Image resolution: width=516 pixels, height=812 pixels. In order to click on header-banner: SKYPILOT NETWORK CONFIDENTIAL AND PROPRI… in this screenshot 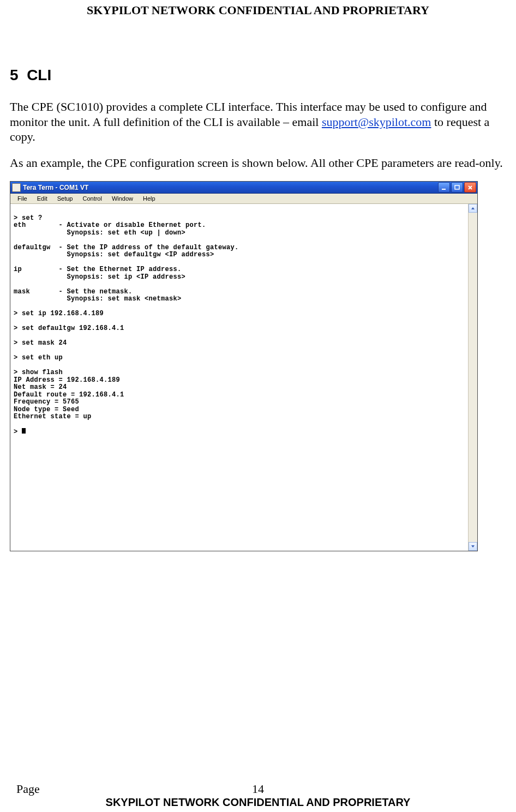, I will do `click(258, 9)`.